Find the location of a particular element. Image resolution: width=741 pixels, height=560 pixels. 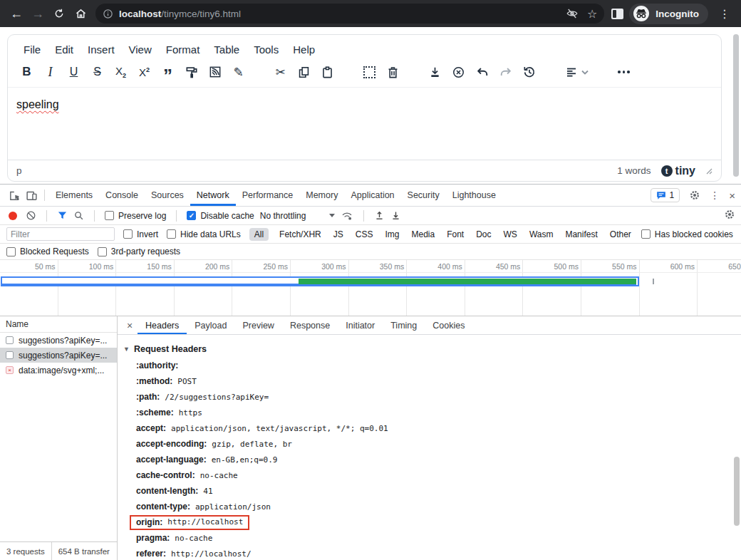

filter-funnel-icon is located at coordinates (63, 215).